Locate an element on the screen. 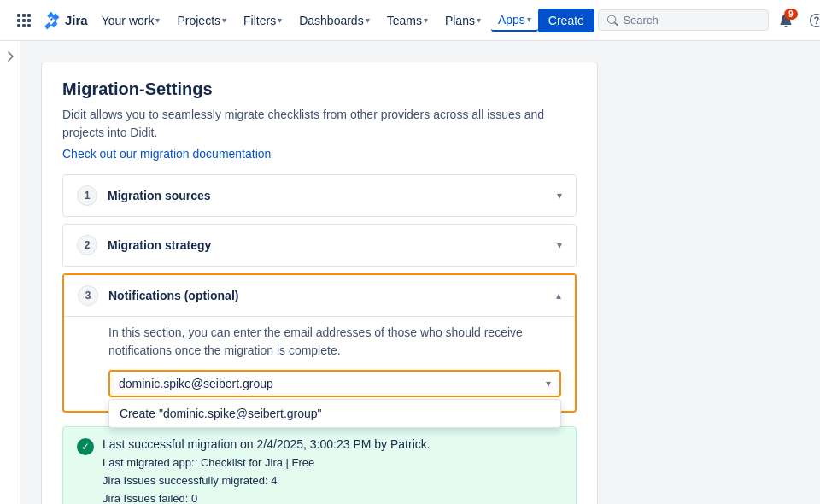 The image size is (820, 504). topnav-left: Jira Your work ▾ Projects ▾ Filters ▾ Da… is located at coordinates (274, 21).